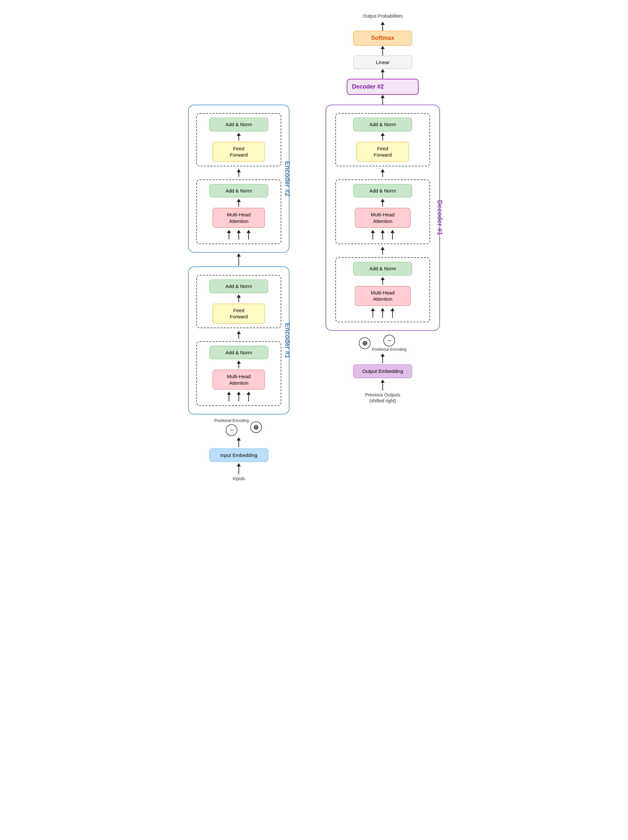 The height and width of the screenshot is (840, 628). Describe the element at coordinates (239, 302) in the screenshot. I see `enc1-ff-dashed: Add & Norm FeedForward` at that location.